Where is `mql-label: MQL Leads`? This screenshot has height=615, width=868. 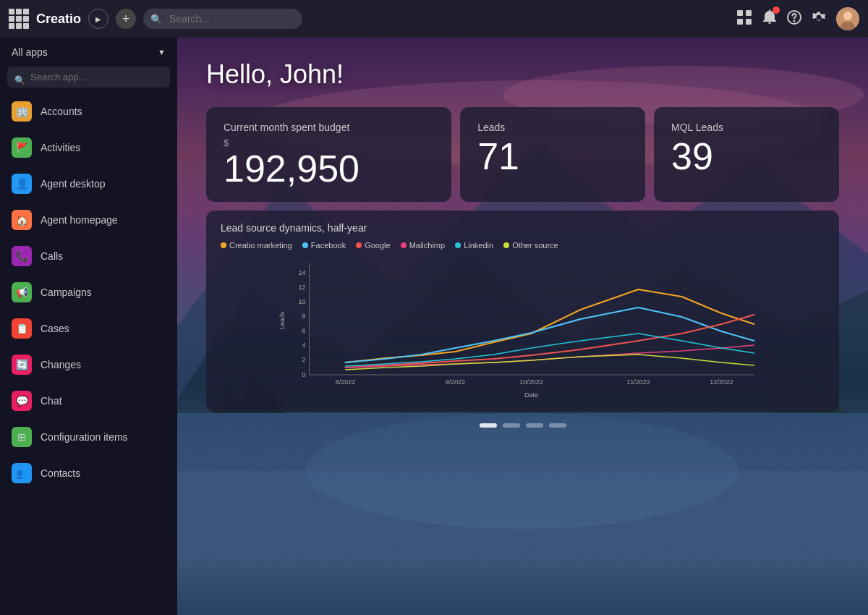 mql-label: MQL Leads is located at coordinates (746, 127).